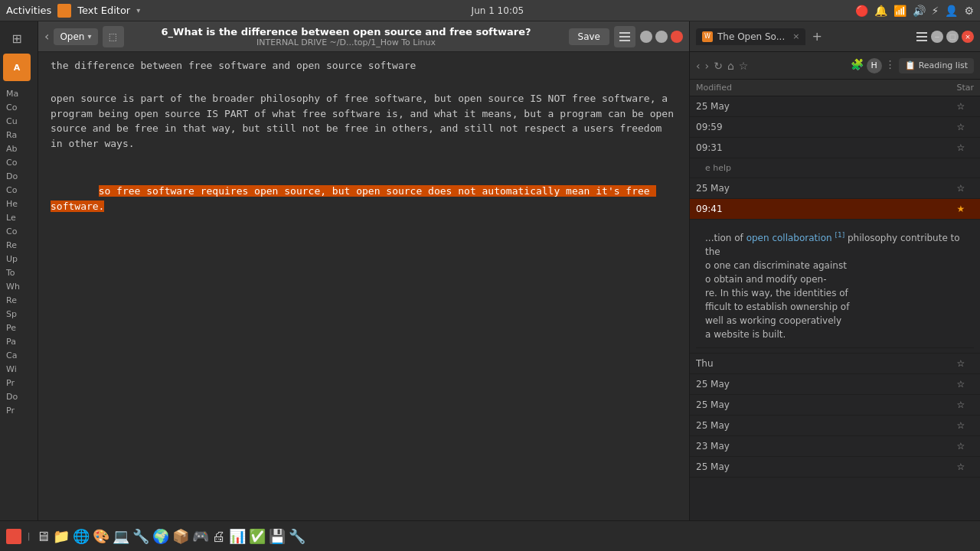  Describe the element at coordinates (919, 11) in the screenshot. I see `tray-icon-4: 🔊` at that location.